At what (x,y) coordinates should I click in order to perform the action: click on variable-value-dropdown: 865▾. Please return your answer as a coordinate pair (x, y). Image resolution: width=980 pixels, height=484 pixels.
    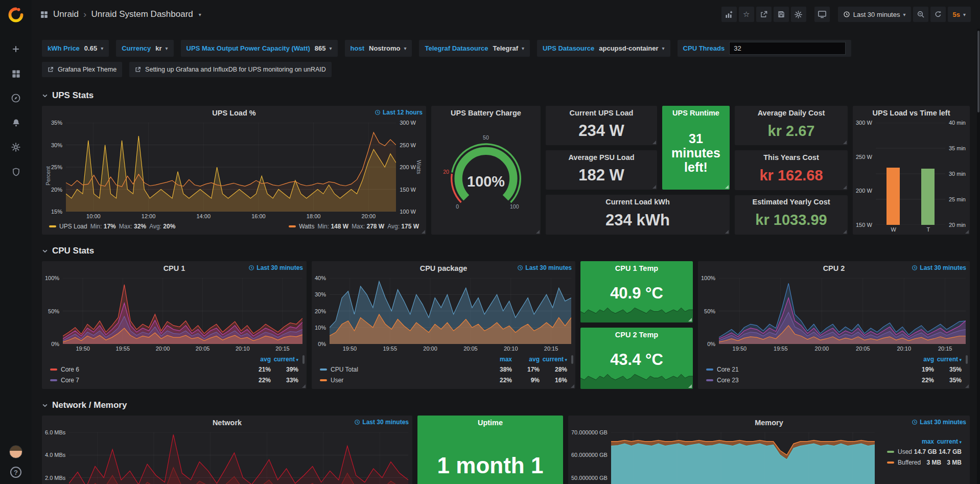
    Looking at the image, I should click on (323, 48).